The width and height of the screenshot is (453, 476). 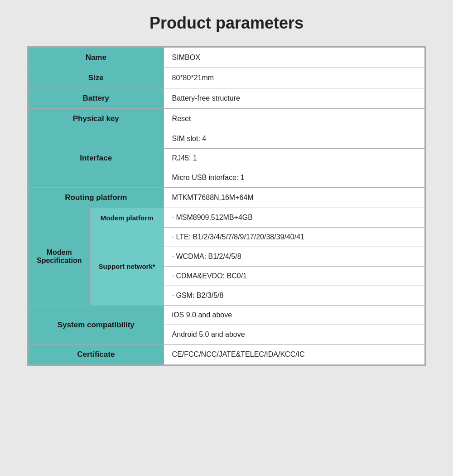 What do you see at coordinates (96, 198) in the screenshot?
I see `label-routing: Routing platform` at bounding box center [96, 198].